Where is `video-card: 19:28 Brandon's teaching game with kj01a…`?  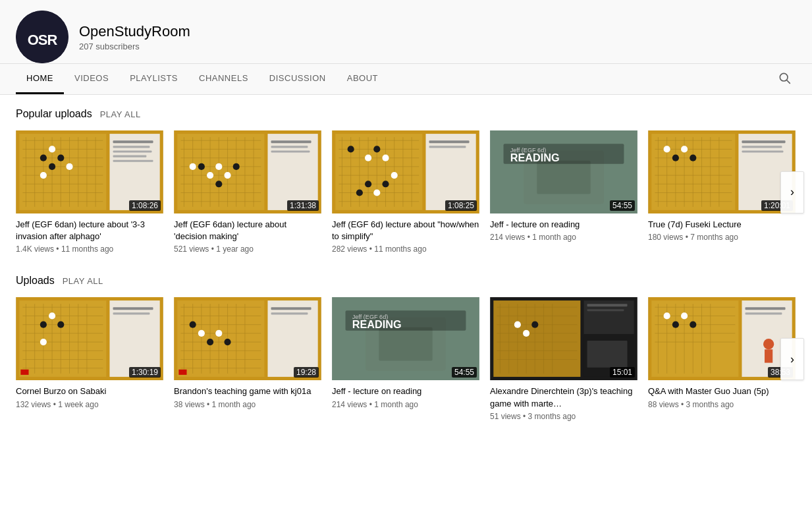 video-card: 19:28 Brandon's teaching game with kj01a… is located at coordinates (248, 358).